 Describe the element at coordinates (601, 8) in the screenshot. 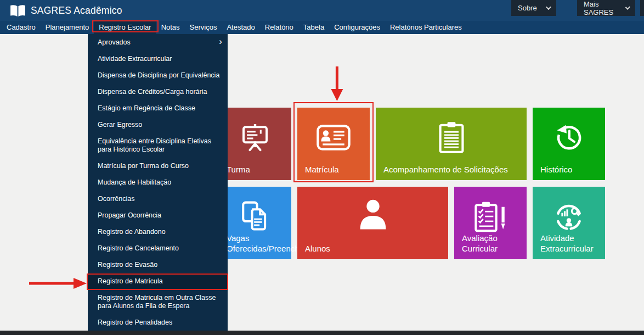

I see `mais-sagres-label: Mais SAGRES` at that location.